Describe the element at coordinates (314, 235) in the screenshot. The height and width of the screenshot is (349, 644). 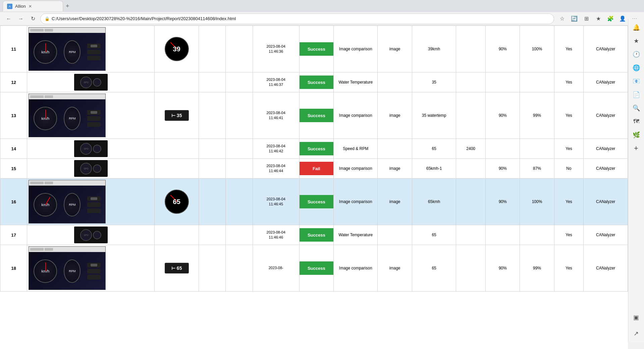
I see `table-row: 17 SPD 2023-08-0411:46:46SuccessWater Te…` at that location.